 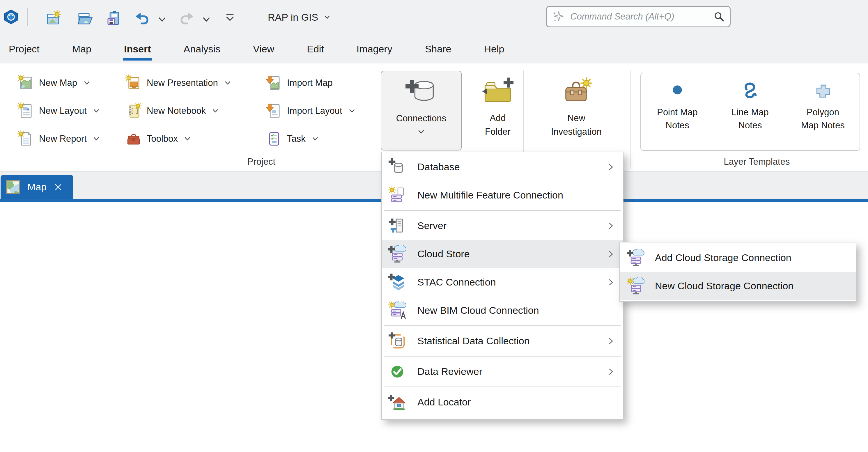 What do you see at coordinates (738, 286) in the screenshot?
I see `submenu-item-new-cloud-storage-connection: New Cloud Storage Connection` at bounding box center [738, 286].